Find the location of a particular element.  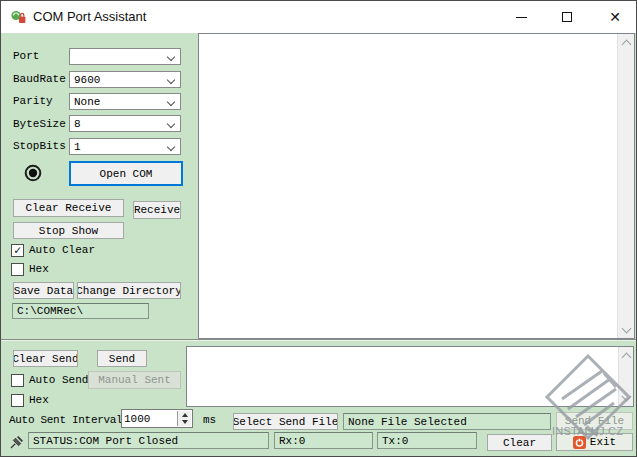

minimize-icon is located at coordinates (522, 18).